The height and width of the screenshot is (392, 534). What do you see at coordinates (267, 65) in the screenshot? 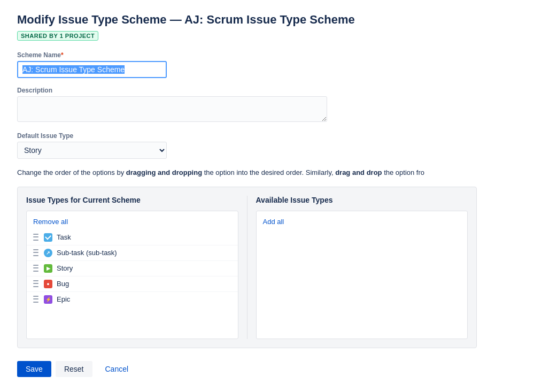
I see `scheme-name-section: Scheme Name*` at bounding box center [267, 65].